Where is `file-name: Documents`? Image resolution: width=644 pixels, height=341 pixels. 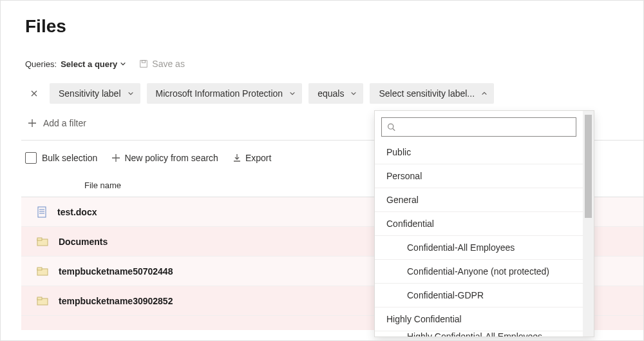 file-name: Documents is located at coordinates (83, 242).